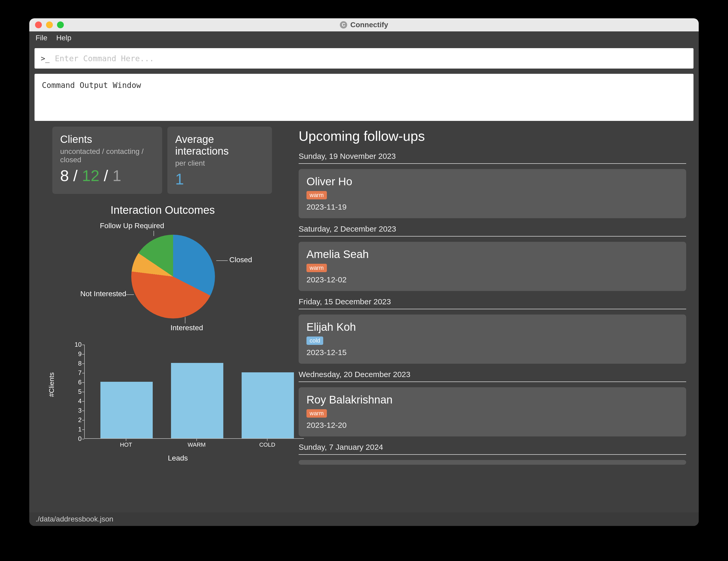 This screenshot has height=561, width=728. Describe the element at coordinates (76, 439) in the screenshot. I see `bar-ytick: 0` at that location.